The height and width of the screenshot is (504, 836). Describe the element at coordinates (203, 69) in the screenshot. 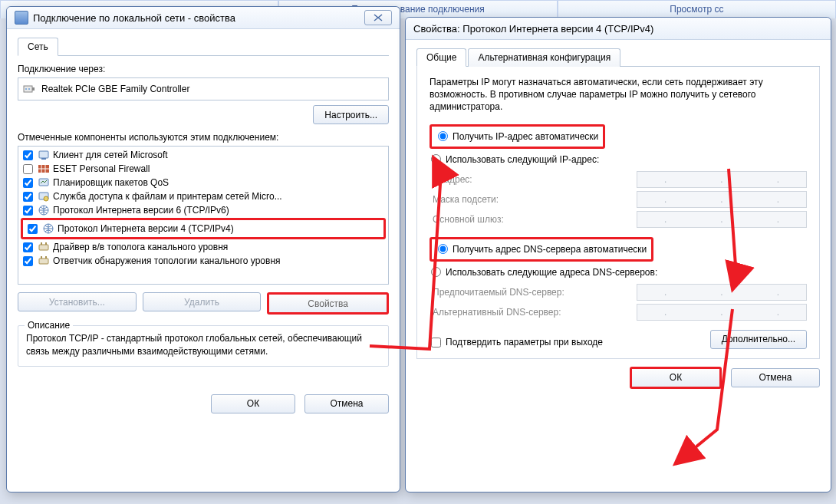

I see `connect-through-label: Подключение через:` at that location.